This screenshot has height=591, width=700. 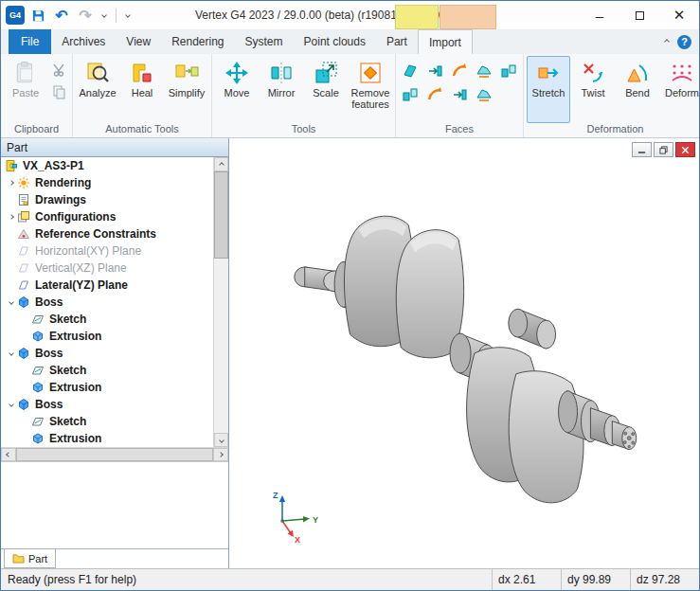 I want to click on sketch-icon, so click(x=40, y=421).